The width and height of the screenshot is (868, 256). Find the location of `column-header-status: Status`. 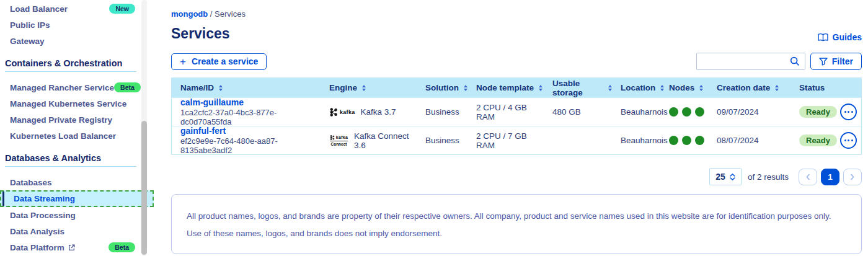

column-header-status: Status is located at coordinates (813, 88).